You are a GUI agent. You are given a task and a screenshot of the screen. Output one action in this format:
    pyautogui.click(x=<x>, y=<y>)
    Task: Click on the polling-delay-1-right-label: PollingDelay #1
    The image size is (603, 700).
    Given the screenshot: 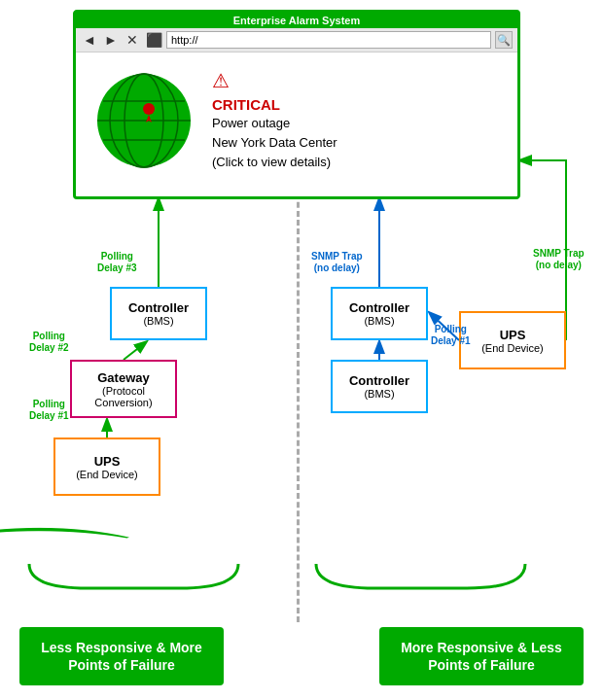 What is the action you would take?
    pyautogui.click(x=451, y=335)
    